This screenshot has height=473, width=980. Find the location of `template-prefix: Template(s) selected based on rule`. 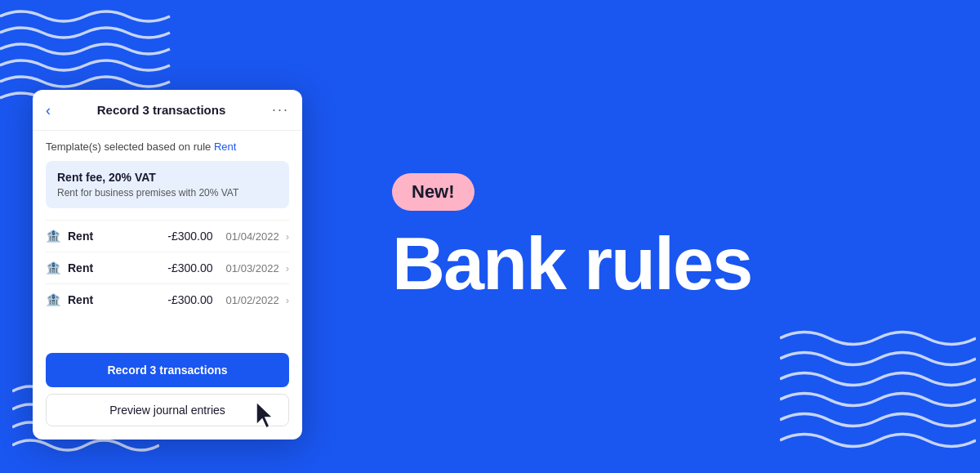

template-prefix: Template(s) selected based on rule is located at coordinates (130, 147).